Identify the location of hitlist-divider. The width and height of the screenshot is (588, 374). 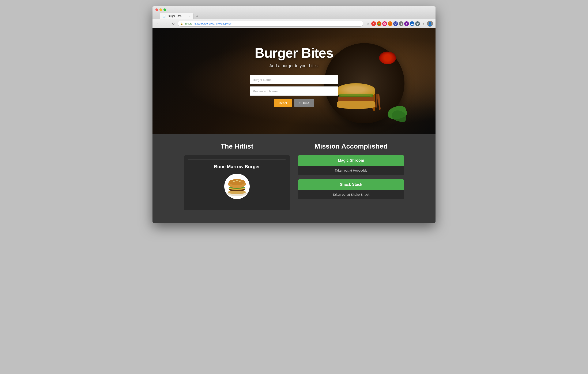
(237, 160).